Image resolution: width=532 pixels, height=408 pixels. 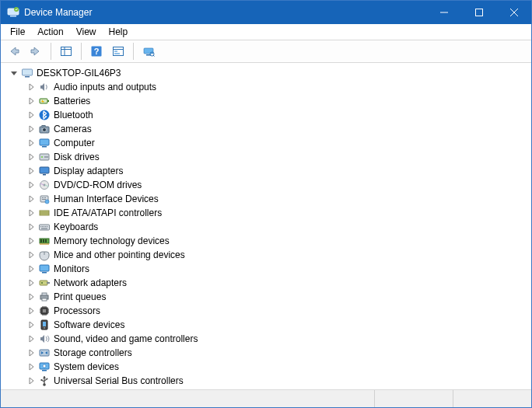 I want to click on tb-scan-hardware-button, so click(x=149, y=51).